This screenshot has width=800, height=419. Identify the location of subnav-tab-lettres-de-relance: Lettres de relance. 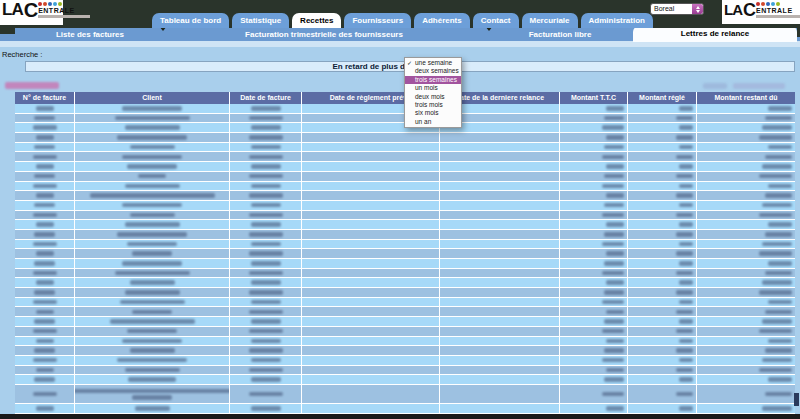
(715, 34).